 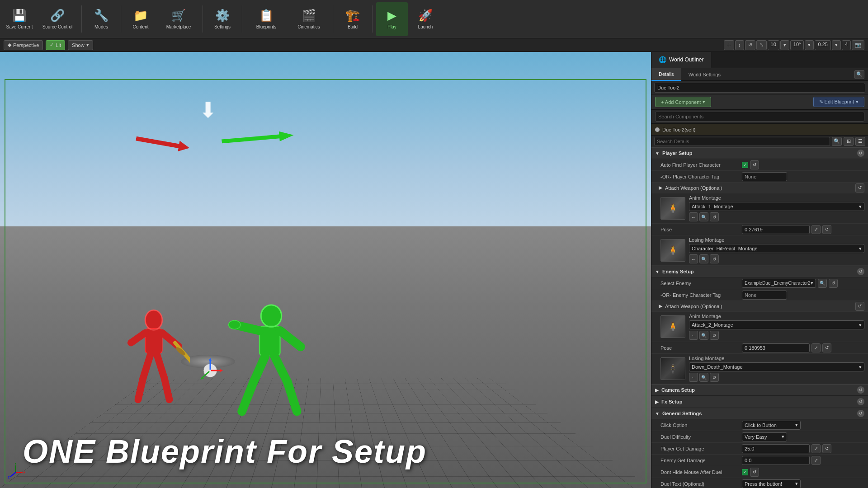 I want to click on blueprints-button: 📋 Blueprints, so click(x=266, y=19).